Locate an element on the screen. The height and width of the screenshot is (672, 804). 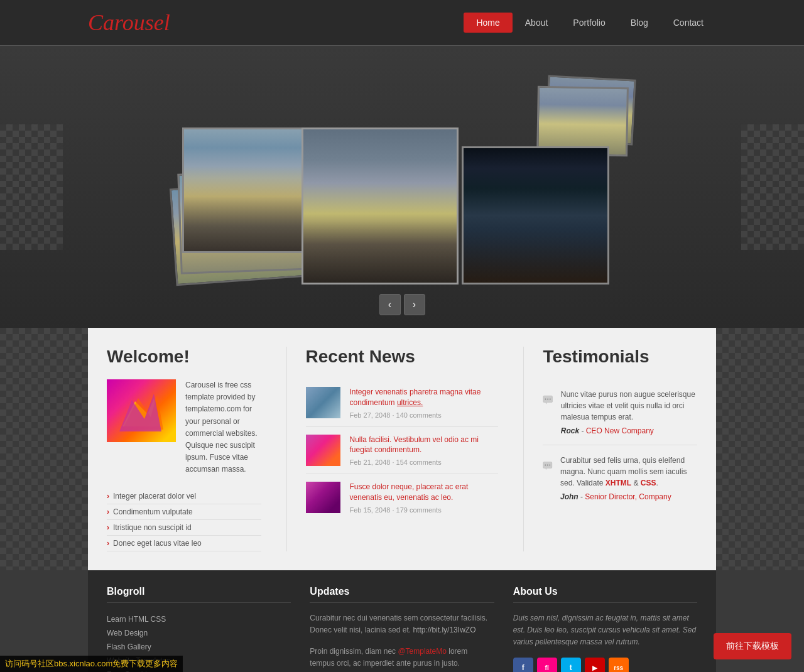
news-item-1: Integer venenatis pharetra magna vitae c… is located at coordinates (402, 403).